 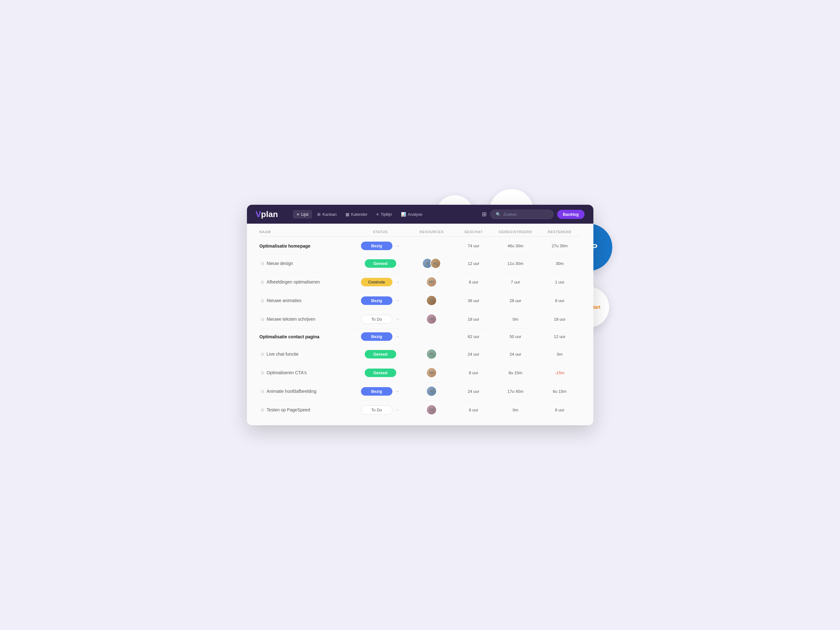 What do you see at coordinates (412, 214) in the screenshot?
I see `nav-analyse: 📊 Analyse` at bounding box center [412, 214].